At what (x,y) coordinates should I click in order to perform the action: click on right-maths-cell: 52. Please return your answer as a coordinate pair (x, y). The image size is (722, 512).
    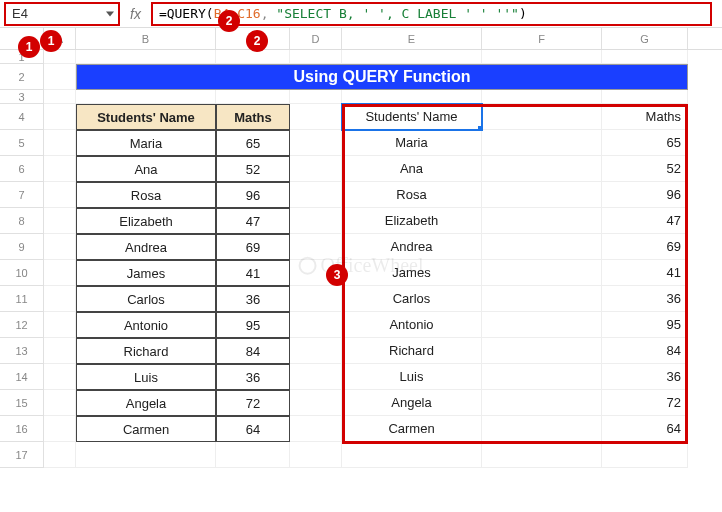
    Looking at the image, I should click on (645, 169).